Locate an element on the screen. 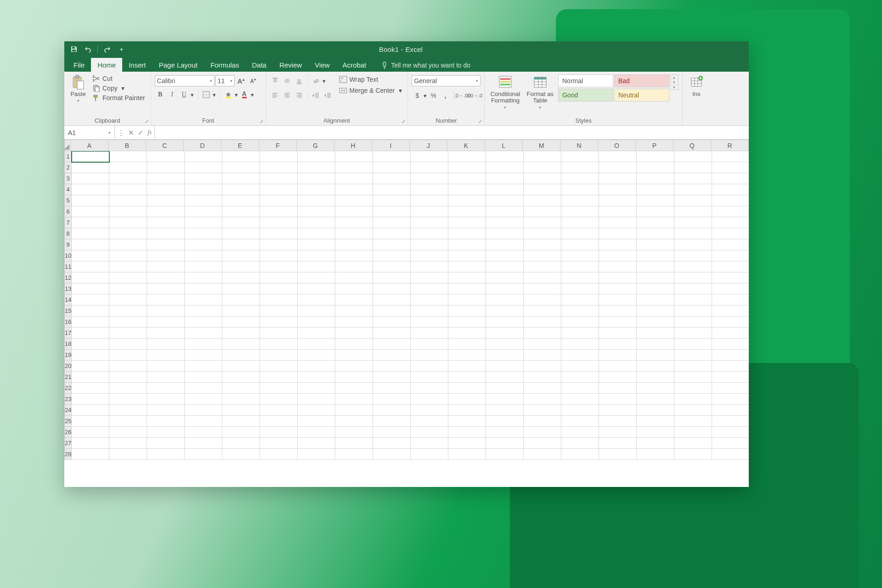 This screenshot has width=882, height=588. cell-M13 is located at coordinates (543, 289).